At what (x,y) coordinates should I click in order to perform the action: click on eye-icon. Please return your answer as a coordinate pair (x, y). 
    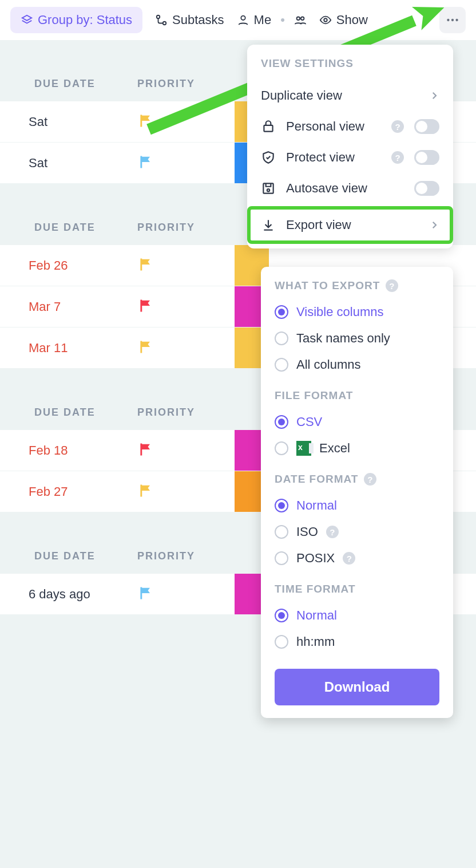
    Looking at the image, I should click on (326, 20).